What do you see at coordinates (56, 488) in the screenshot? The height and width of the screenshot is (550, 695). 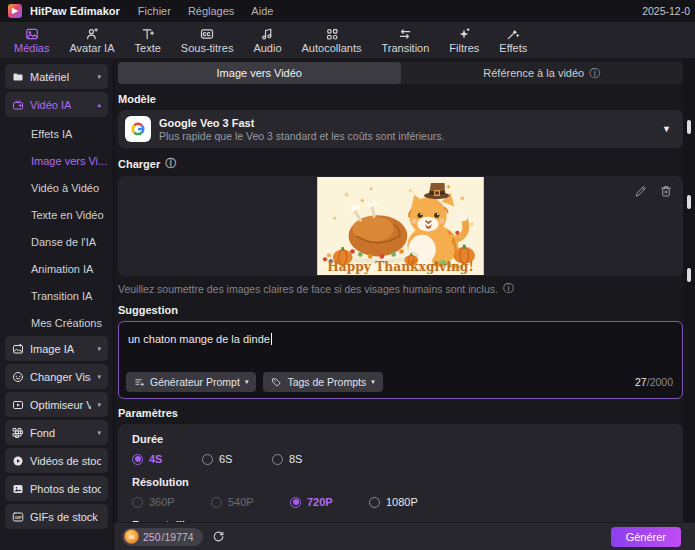 I see `sidebar-item-photos-stock: Photos de stock` at bounding box center [56, 488].